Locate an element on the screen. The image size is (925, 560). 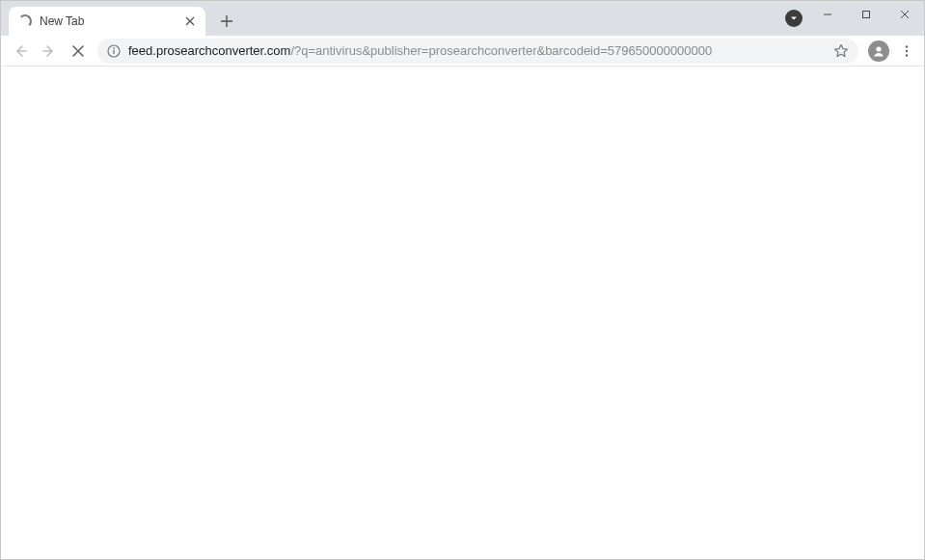
window-controls is located at coordinates (866, 14).